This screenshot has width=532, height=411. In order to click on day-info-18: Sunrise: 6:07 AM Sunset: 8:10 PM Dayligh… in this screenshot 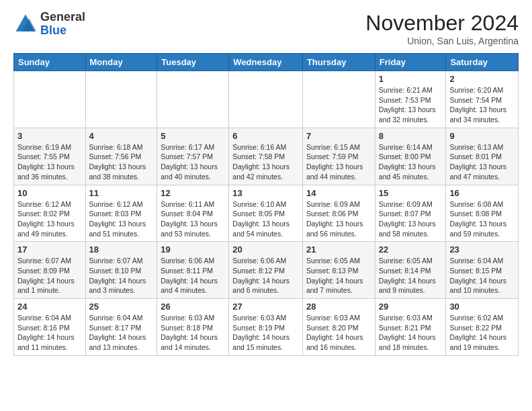, I will do `click(122, 275)`.